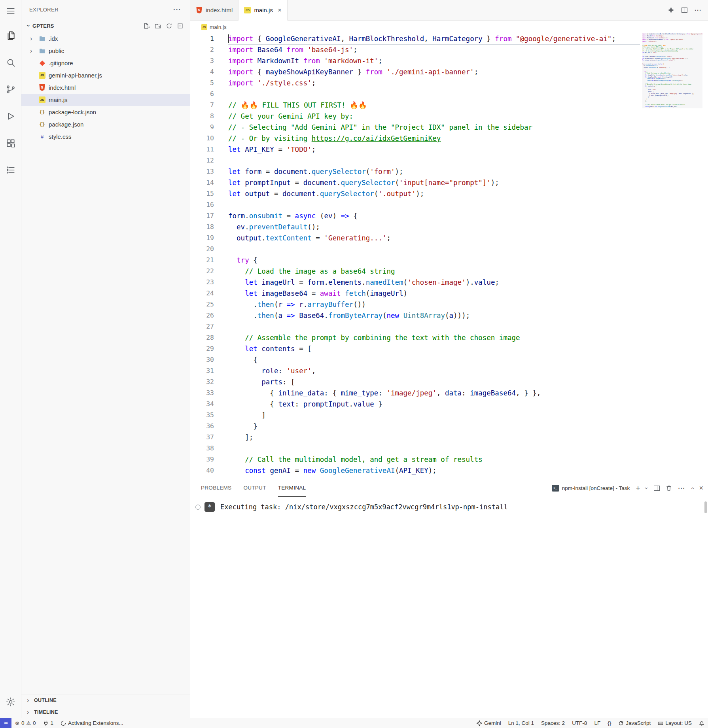 This screenshot has width=708, height=728. What do you see at coordinates (675, 723) in the screenshot?
I see `status-keyboard-layout: Layout: US` at bounding box center [675, 723].